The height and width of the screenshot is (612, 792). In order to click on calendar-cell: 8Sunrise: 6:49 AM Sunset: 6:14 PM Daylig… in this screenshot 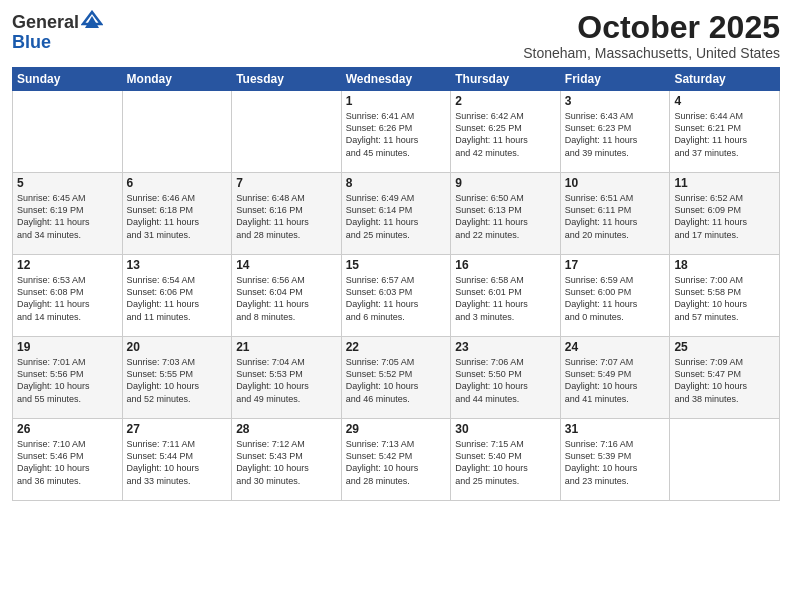, I will do `click(396, 214)`.